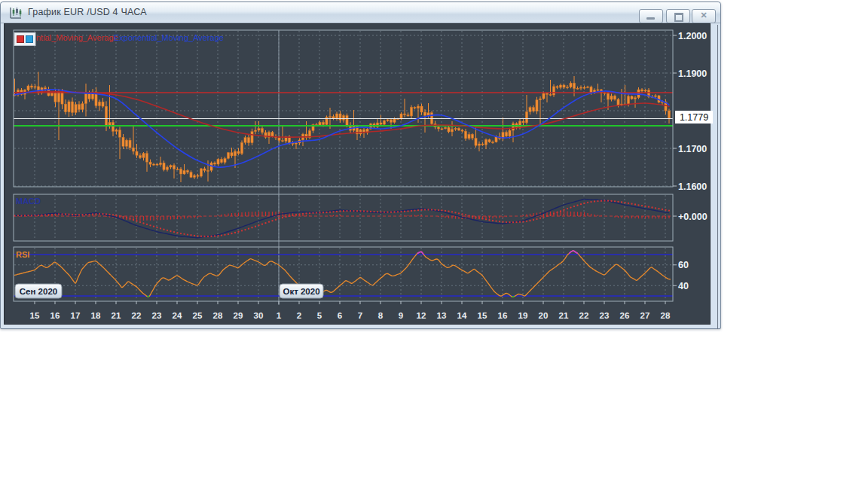  What do you see at coordinates (259, 316) in the screenshot?
I see `svg-text: 30` at bounding box center [259, 316].